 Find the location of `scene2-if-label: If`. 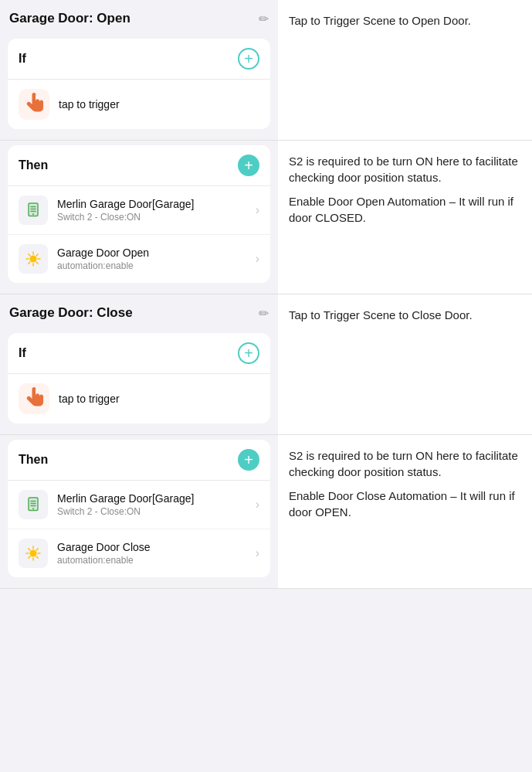

scene2-if-label: If is located at coordinates (22, 353).